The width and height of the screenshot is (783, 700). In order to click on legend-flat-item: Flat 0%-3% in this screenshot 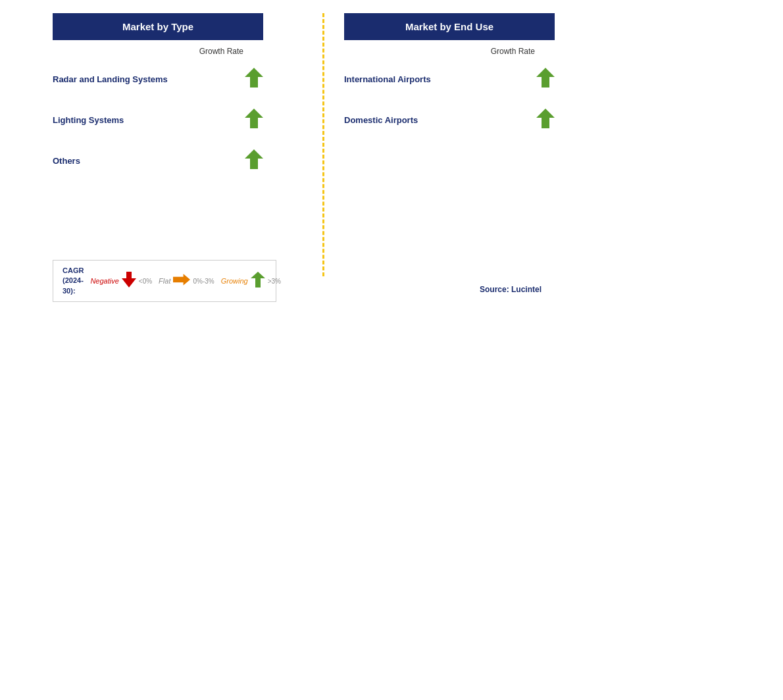, I will do `click(187, 281)`.